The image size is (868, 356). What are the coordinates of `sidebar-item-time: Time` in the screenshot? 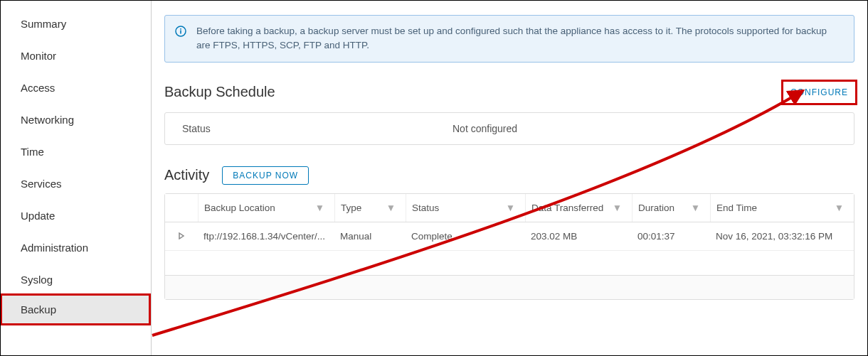 It's located at (75, 152).